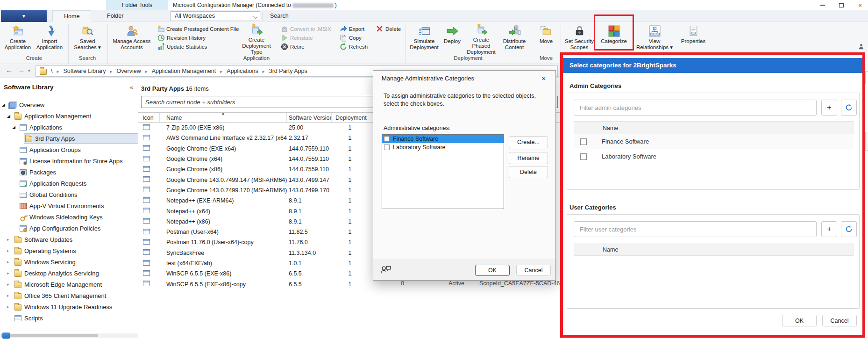 Image resolution: width=868 pixels, height=340 pixels. Describe the element at coordinates (69, 336) in the screenshot. I see `sidebar-horizontal-scrollbar` at that location.